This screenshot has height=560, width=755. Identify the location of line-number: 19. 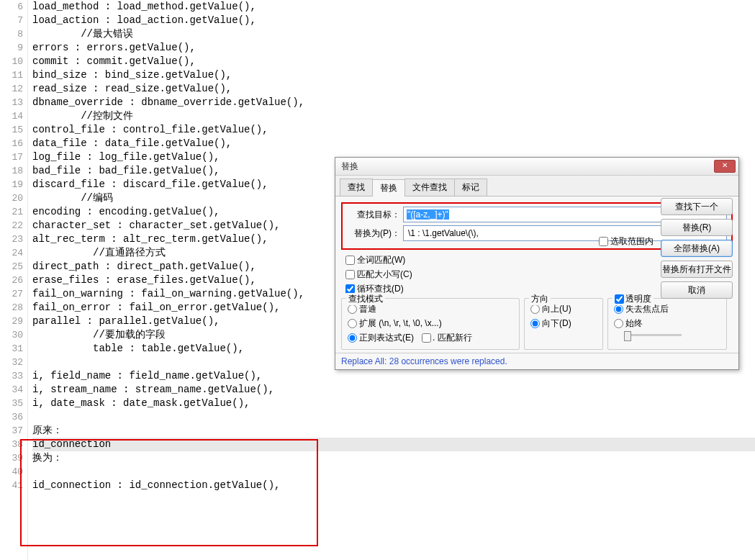
(12, 184).